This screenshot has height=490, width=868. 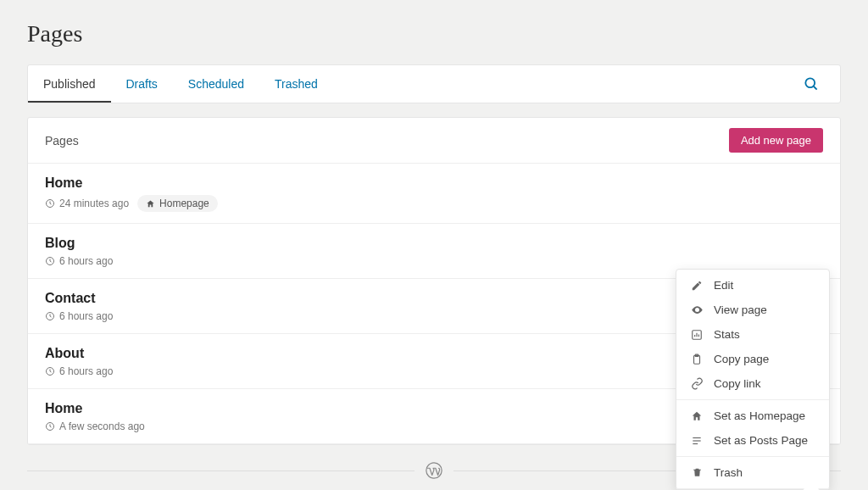 I want to click on action-copy-link: Copy link, so click(x=753, y=383).